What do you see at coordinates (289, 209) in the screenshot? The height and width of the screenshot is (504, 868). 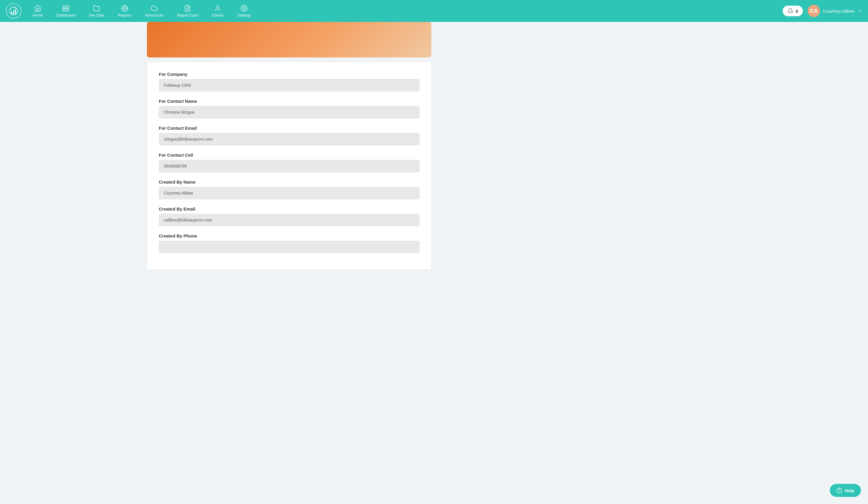 I see `label-created-by-email: Created By Email` at bounding box center [289, 209].